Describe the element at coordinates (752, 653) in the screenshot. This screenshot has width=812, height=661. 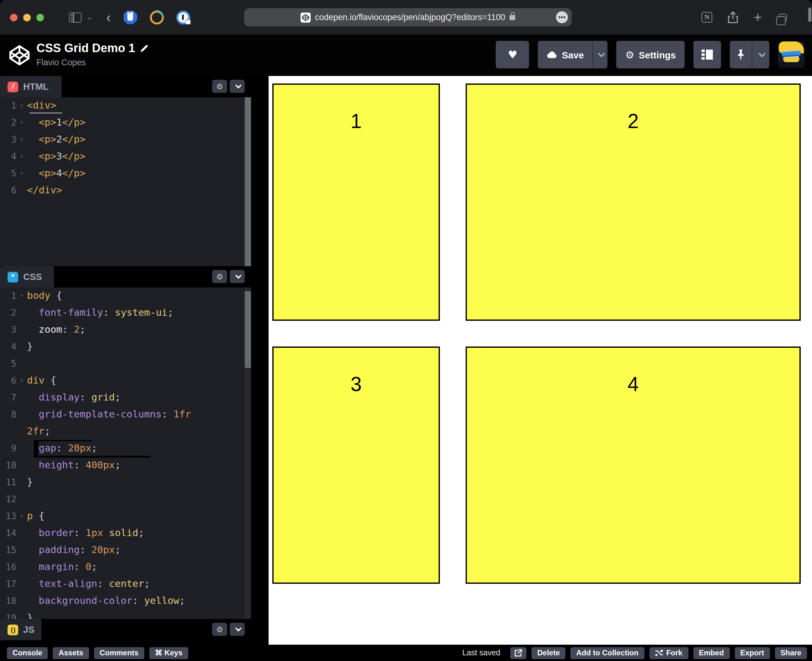
I see `export-button: Export` at that location.